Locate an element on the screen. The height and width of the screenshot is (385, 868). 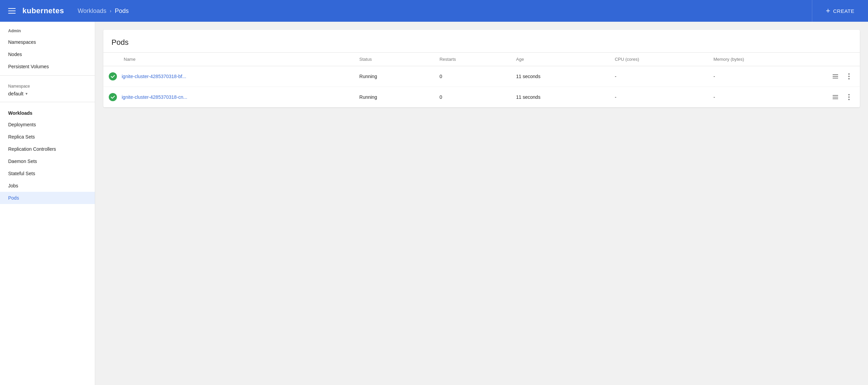
sidebar-item-nodes: Nodes is located at coordinates (48, 54).